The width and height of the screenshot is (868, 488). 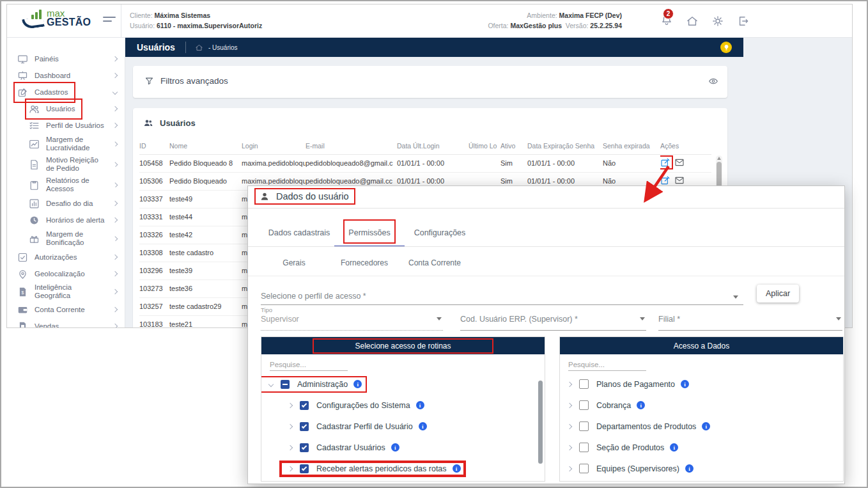 What do you see at coordinates (271, 384) in the screenshot?
I see `chevron-down-icon` at bounding box center [271, 384].